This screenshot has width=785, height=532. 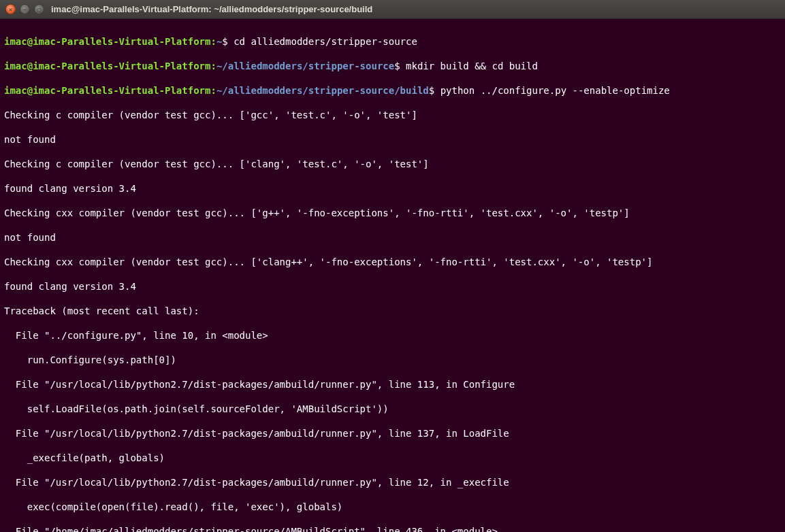 What do you see at coordinates (392, 360) in the screenshot?
I see `terminal-output: run.Configure(sys.path[0])` at bounding box center [392, 360].